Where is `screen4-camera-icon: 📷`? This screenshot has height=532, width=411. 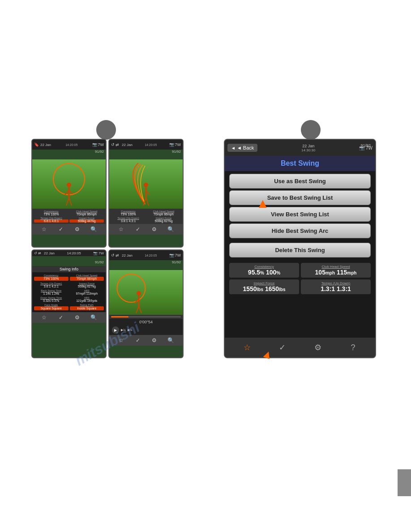 screen4-camera-icon: 📷 is located at coordinates (172, 255).